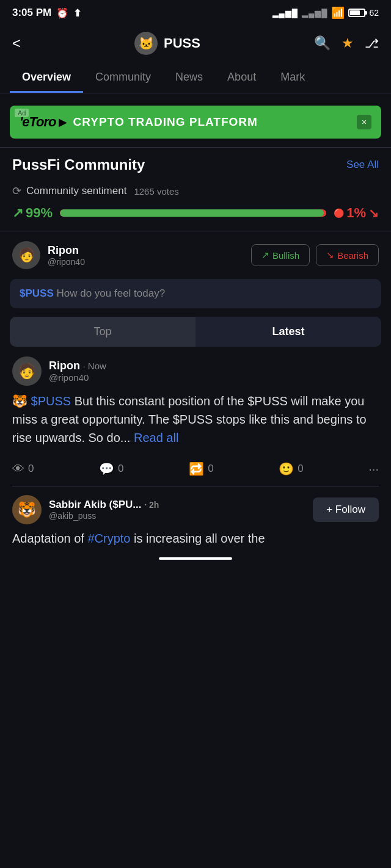 This screenshot has height=868, width=391. I want to click on sentiment-buttons: ↗ Bullish ↘ Bearish, so click(315, 255).